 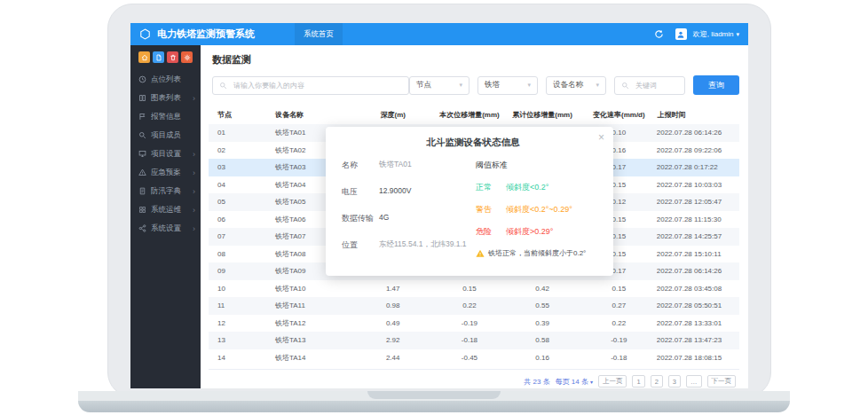 What do you see at coordinates (542, 341) in the screenshot?
I see `cell-total: 0.58` at bounding box center [542, 341].